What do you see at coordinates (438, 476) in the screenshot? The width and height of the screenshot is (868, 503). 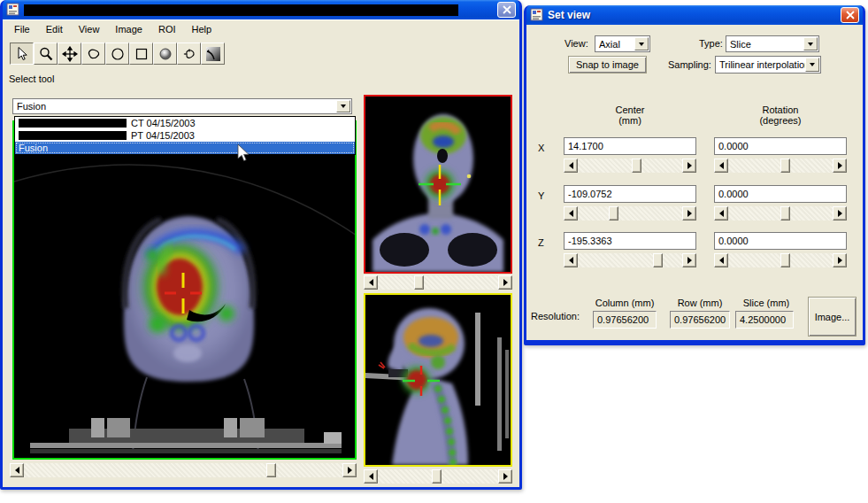 I see `sagittal-scrollbar` at bounding box center [438, 476].